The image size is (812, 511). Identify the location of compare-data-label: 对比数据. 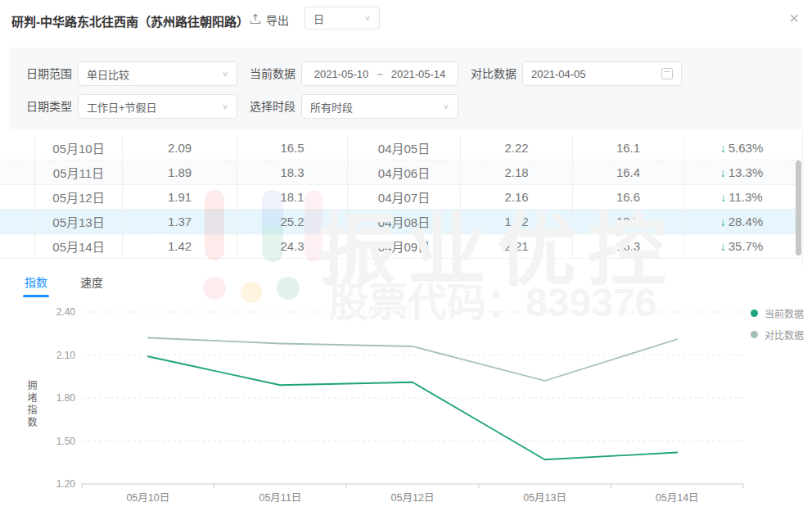
(494, 74).